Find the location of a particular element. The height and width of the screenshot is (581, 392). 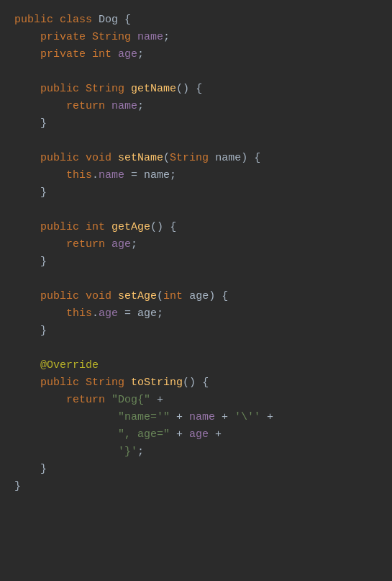

code-line: public void setName ( String name) { is located at coordinates (196, 158).